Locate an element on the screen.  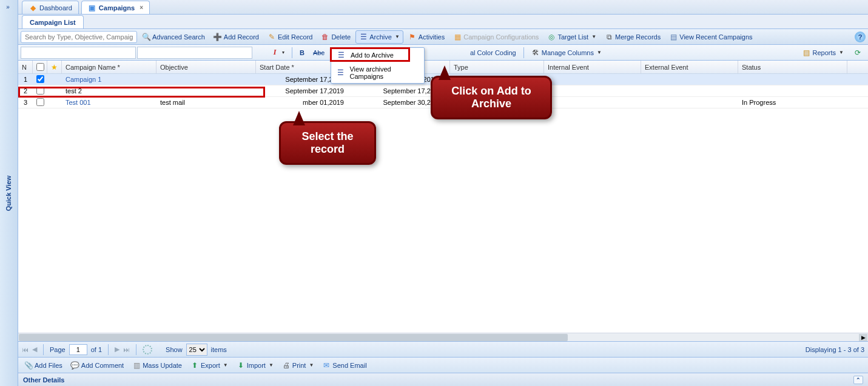
pager-first-icon: ⏮ is located at coordinates (25, 350).